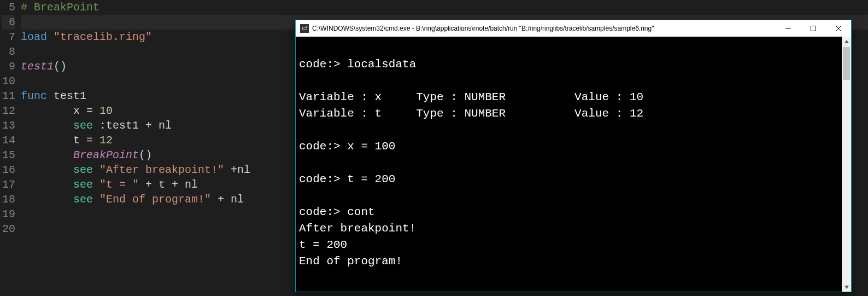 The height and width of the screenshot is (296, 868). I want to click on line-number: 6, so click(9, 22).